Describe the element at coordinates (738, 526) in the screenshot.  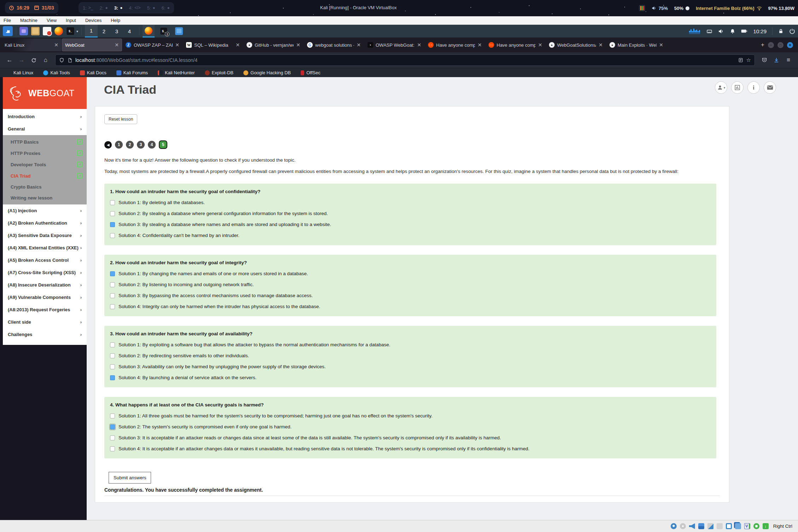
I see `seamless-mode-status-icon` at that location.